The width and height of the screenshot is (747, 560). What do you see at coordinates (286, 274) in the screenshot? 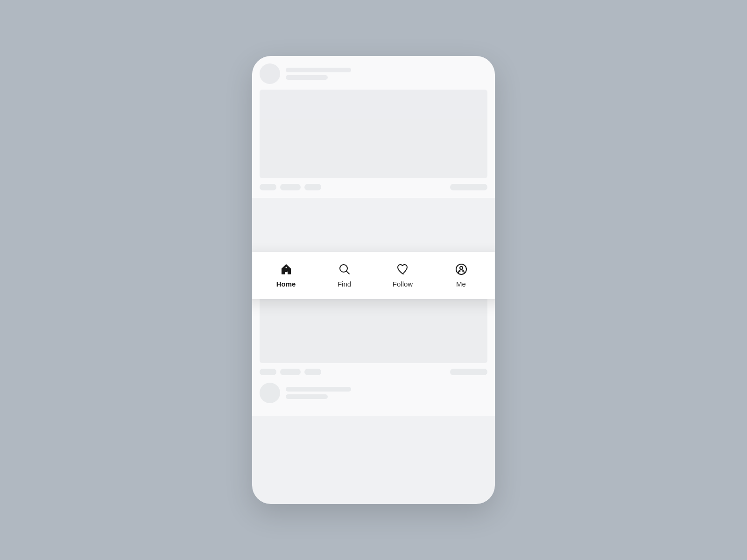
I see `nav-item-home: Home` at bounding box center [286, 274].